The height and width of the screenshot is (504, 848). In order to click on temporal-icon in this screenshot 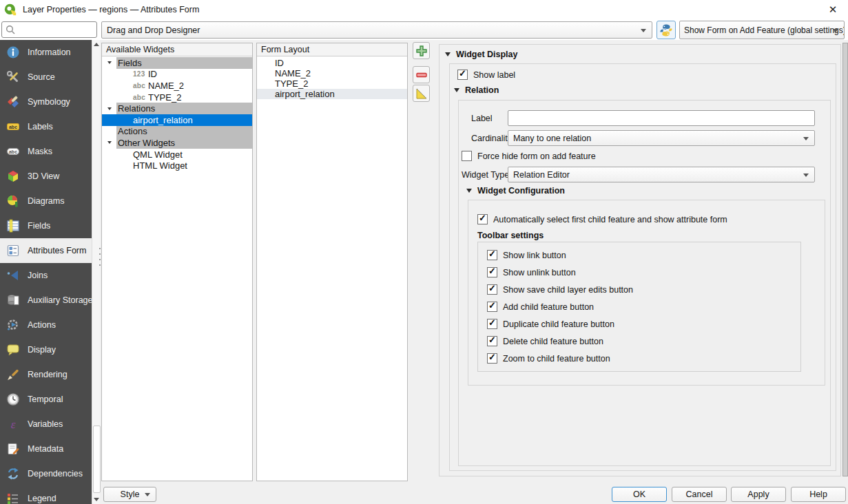, I will do `click(13, 399)`.